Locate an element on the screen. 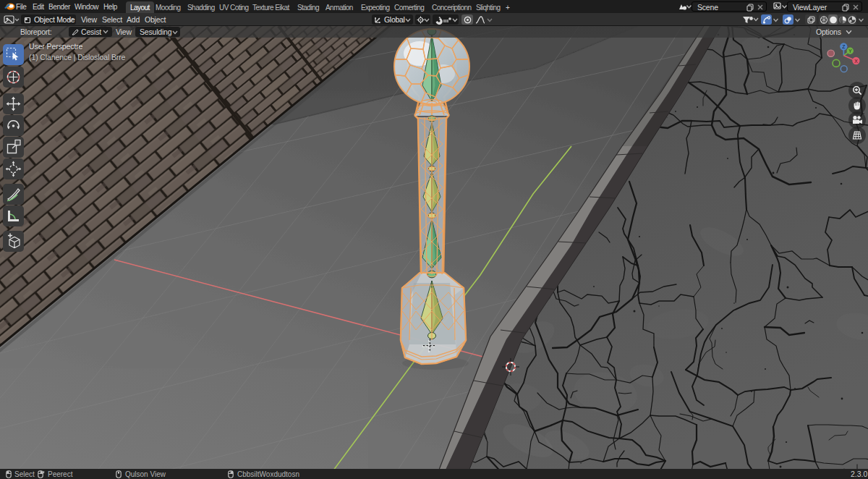 The image size is (868, 479). svg-text: Y is located at coordinates (851, 51).